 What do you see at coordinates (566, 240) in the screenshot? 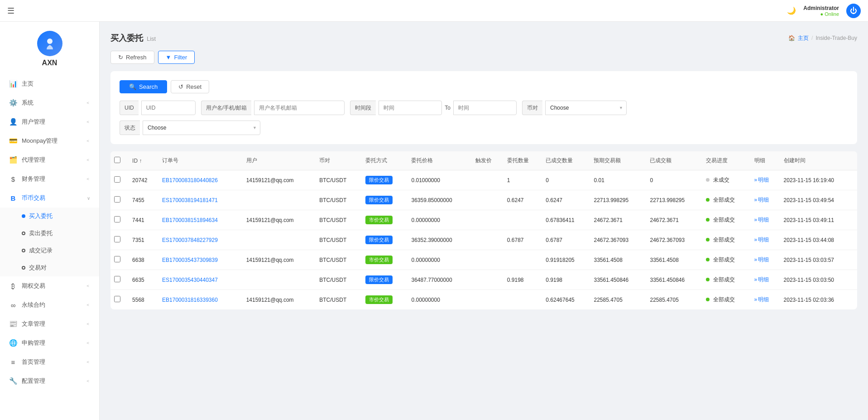
I see `row-filled-amount: 0.6787` at bounding box center [566, 240].